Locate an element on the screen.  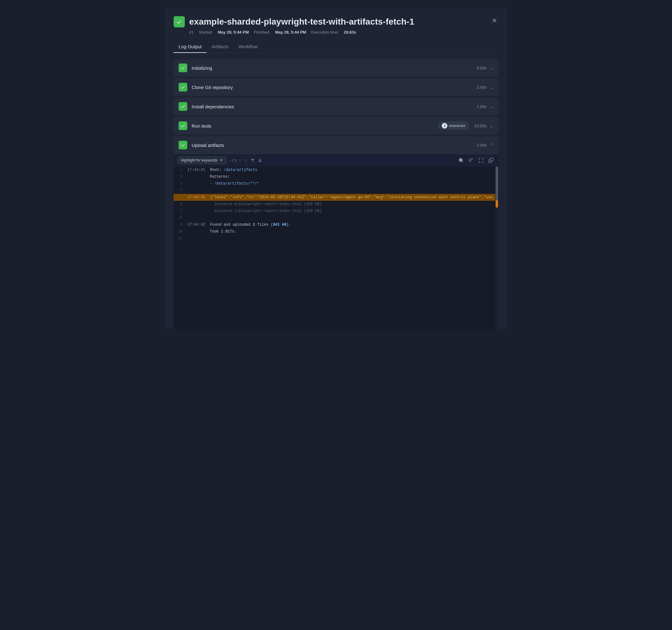
page-title: example-sharded-playwright-test-with-art… is located at coordinates (302, 22).